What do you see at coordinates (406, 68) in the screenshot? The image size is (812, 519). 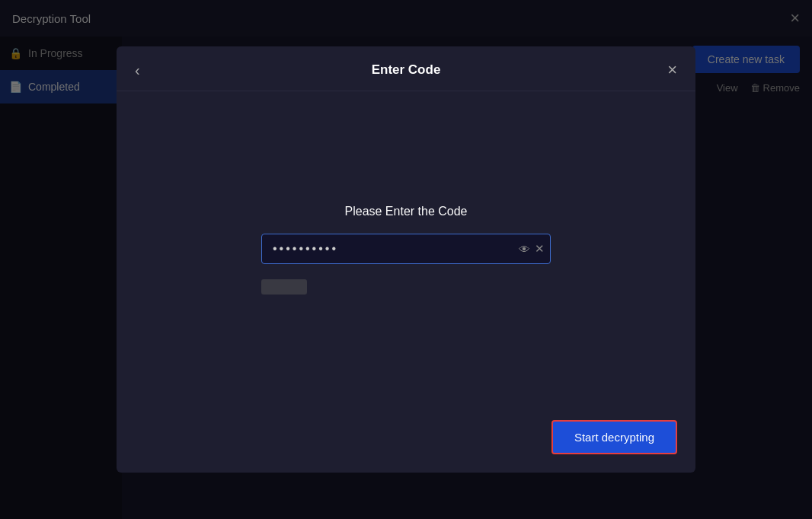 I see `modal-header: ‹ Enter Code ×` at bounding box center [406, 68].